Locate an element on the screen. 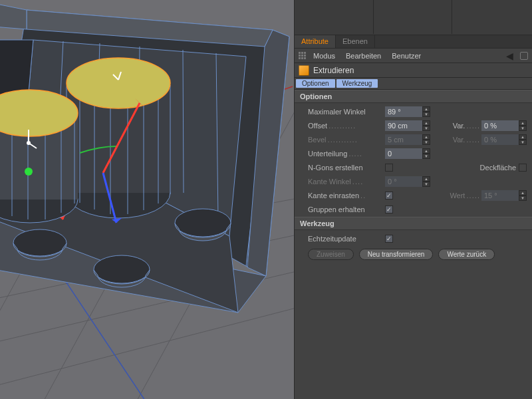 This screenshot has height=399, width=532. cylinder-right is located at coordinates (118, 138).